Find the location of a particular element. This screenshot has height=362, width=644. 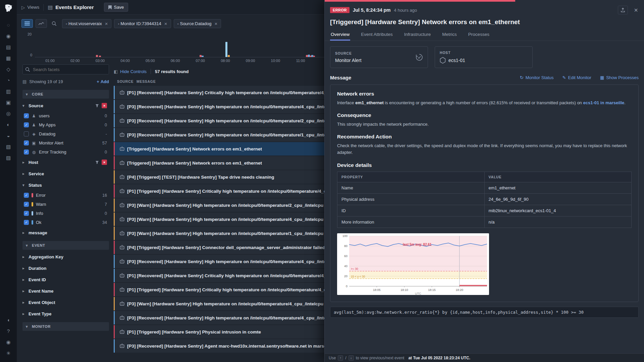

search-icon: ◌ is located at coordinates (8, 25).